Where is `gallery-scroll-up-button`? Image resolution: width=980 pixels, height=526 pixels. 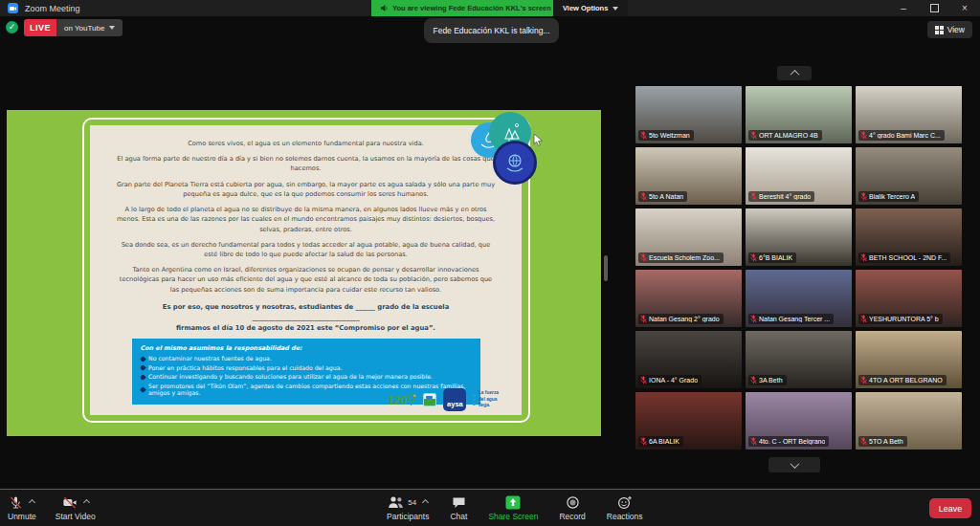 gallery-scroll-up-button is located at coordinates (794, 73).